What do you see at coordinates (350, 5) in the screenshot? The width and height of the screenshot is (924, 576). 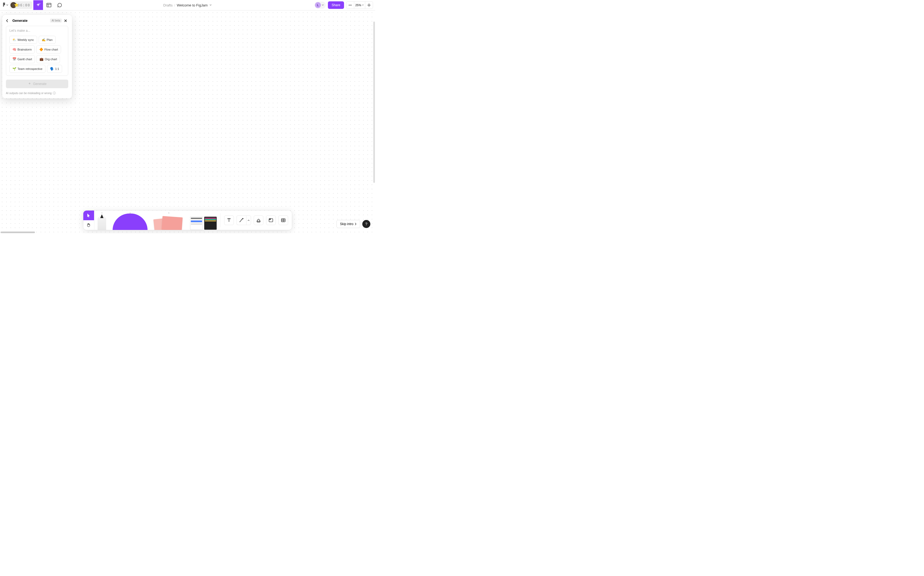 I see `minus-icon` at bounding box center [350, 5].